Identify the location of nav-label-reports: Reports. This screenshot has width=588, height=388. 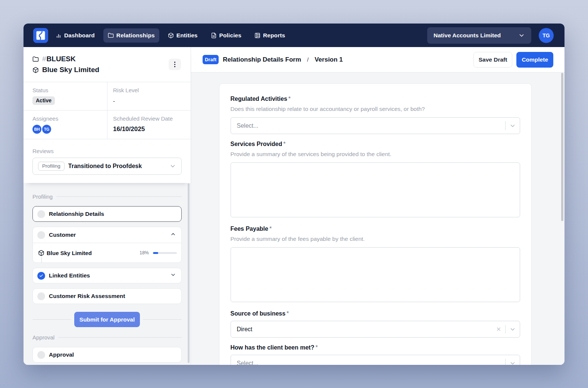
(274, 35).